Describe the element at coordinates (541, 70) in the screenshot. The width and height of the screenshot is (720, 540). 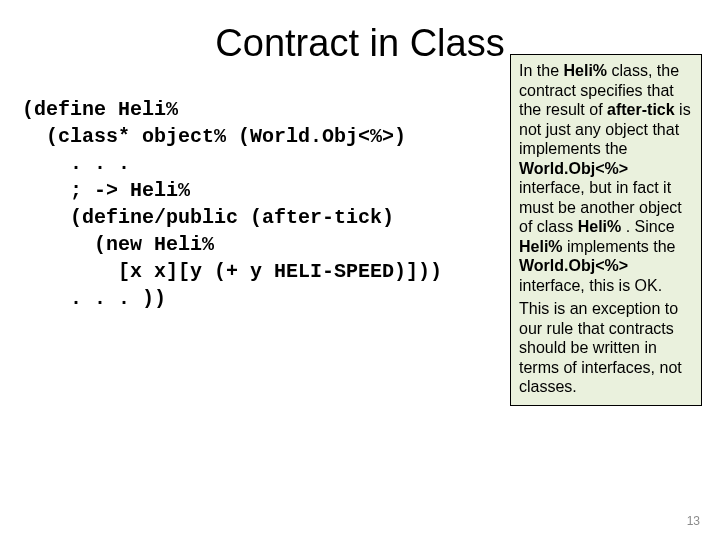
I see `note-text: In the` at that location.